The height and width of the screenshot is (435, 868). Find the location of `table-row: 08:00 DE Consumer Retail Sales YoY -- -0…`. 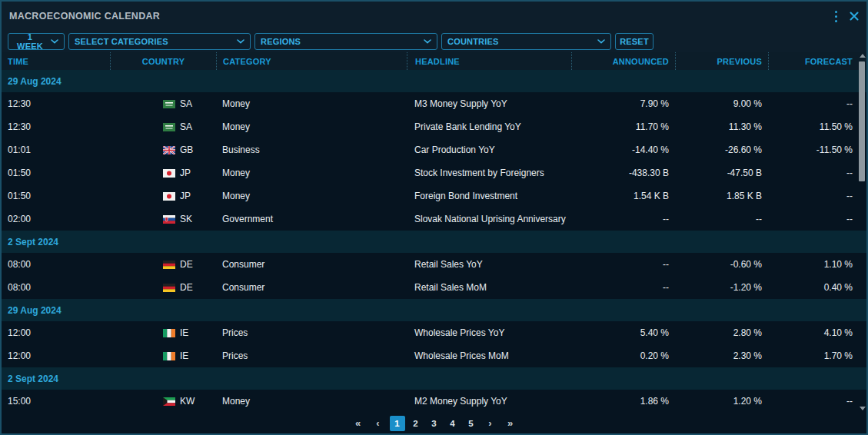

table-row: 08:00 DE Consumer Retail Sales YoY -- -0… is located at coordinates (434, 264).